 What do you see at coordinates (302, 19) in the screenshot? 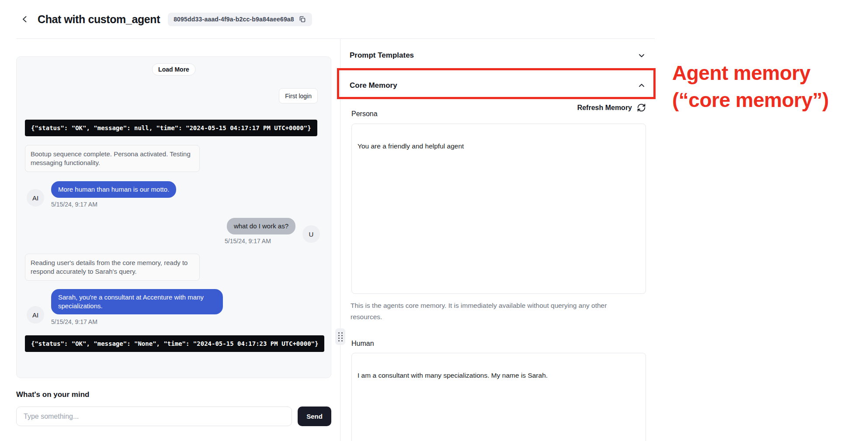
I see `copy-icon` at bounding box center [302, 19].